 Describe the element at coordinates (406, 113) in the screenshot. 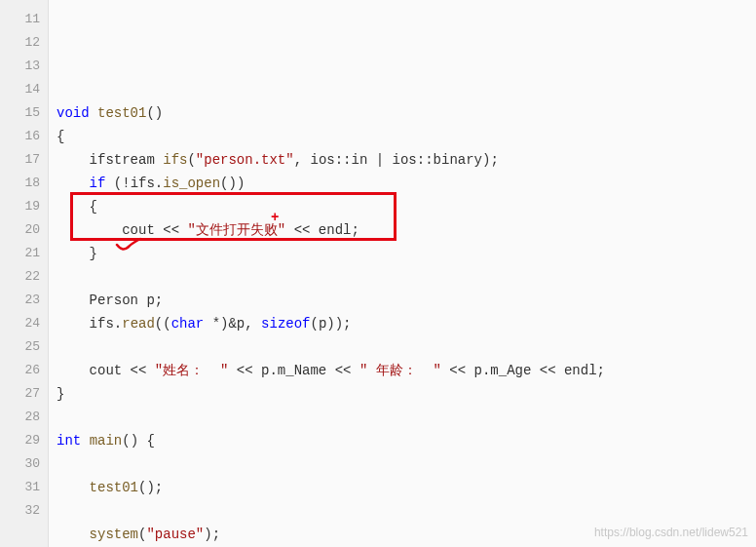

I see `code-line: void test01()` at that location.